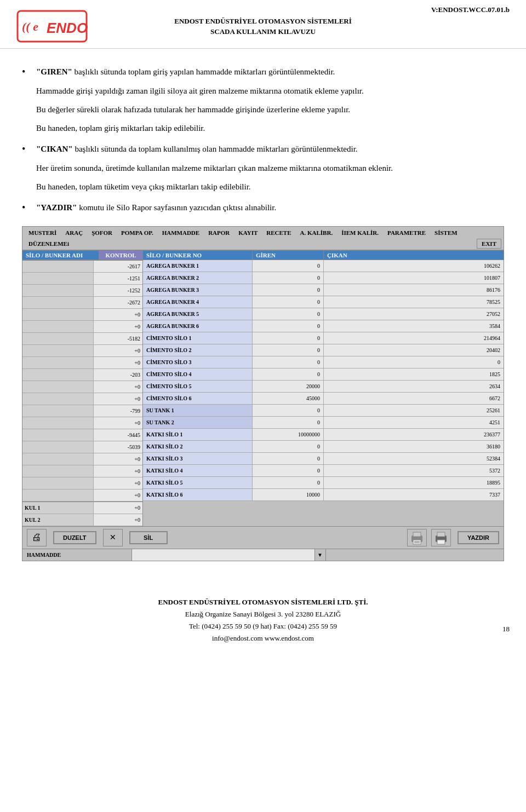 The width and height of the screenshot is (526, 812). What do you see at coordinates (37, 538) in the screenshot?
I see `printer-small-icon: 🖨` at bounding box center [37, 538].